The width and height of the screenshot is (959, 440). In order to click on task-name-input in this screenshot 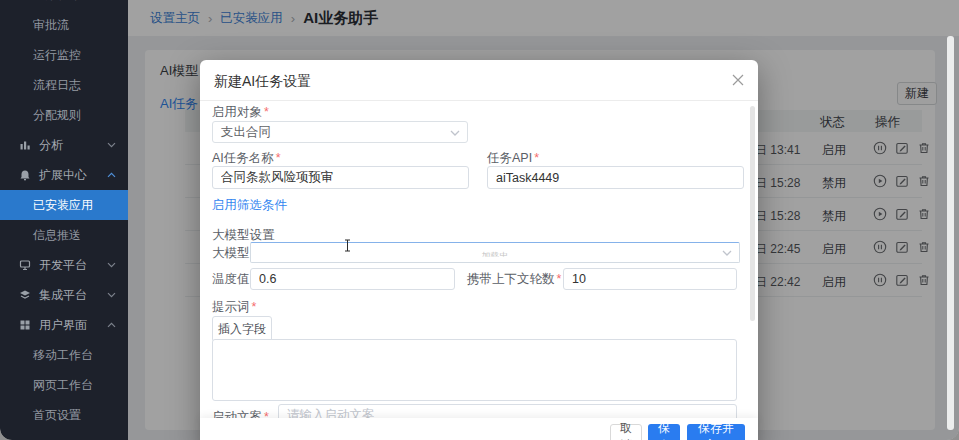, I will do `click(340, 178)`.